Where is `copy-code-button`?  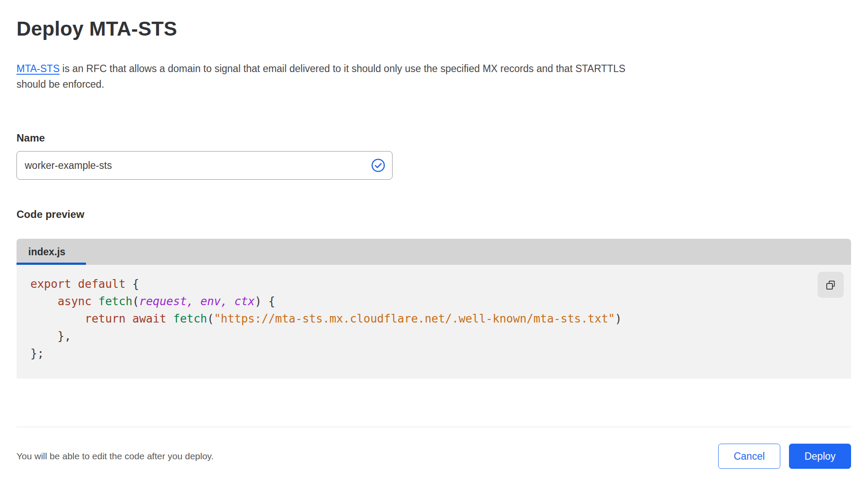 copy-code-button is located at coordinates (831, 285).